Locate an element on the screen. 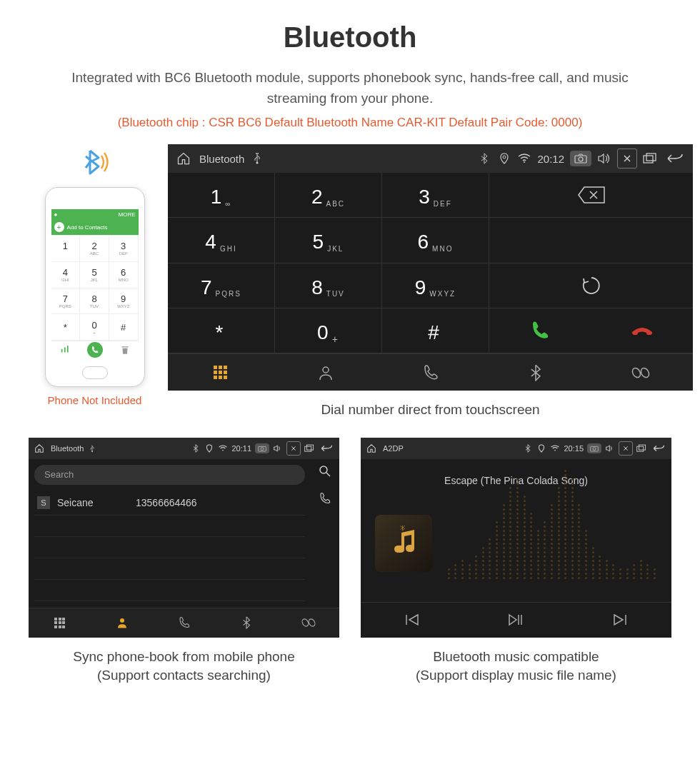 The height and width of the screenshot is (779, 700). contact-row: S Seicane 13566664466 is located at coordinates (170, 503).